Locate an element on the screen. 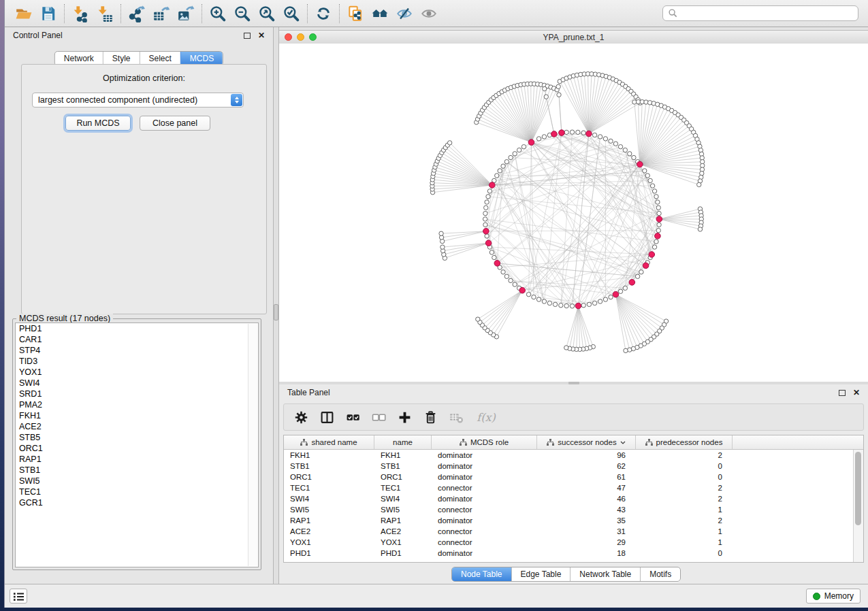 The width and height of the screenshot is (868, 611). table-row: SWI5SWI5connector431 is located at coordinates (573, 510).